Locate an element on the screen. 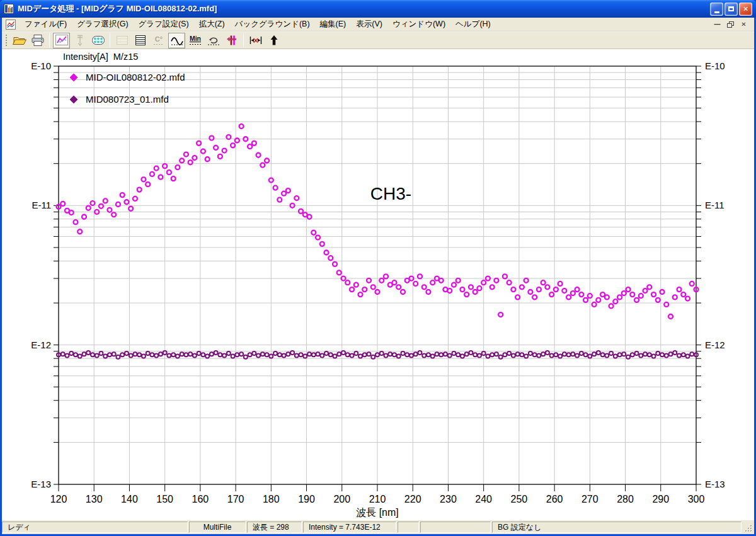 The width and height of the screenshot is (756, 536). y-tick-label-right: E-11 is located at coordinates (714, 205).